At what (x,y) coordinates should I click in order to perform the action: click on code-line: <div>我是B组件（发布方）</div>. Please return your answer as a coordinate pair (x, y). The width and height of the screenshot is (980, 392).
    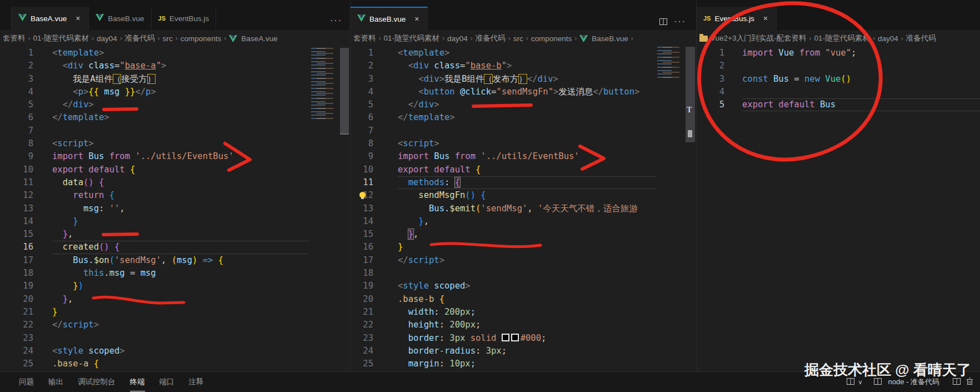
    Looking at the image, I should click on (527, 79).